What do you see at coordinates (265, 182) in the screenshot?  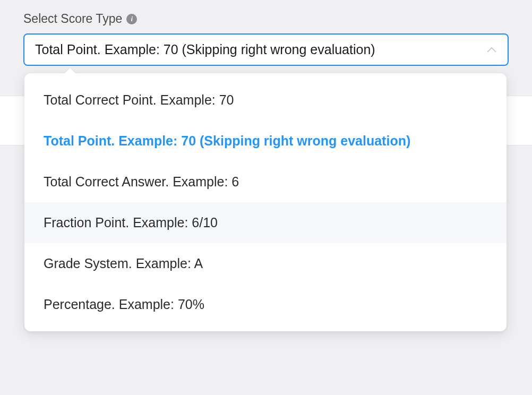 I see `option-total-correct-answer: Total Correct Answer. Example: 6` at bounding box center [265, 182].